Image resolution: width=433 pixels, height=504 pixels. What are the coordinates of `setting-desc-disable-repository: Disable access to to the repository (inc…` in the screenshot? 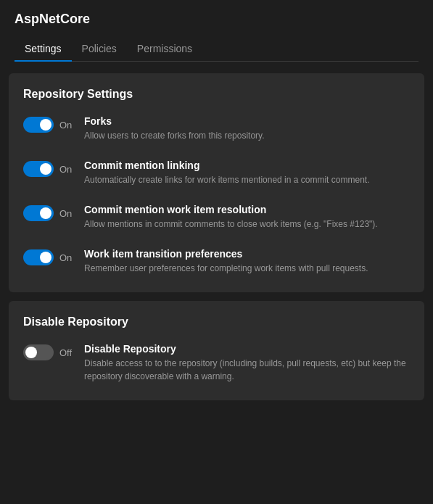 It's located at (247, 370).